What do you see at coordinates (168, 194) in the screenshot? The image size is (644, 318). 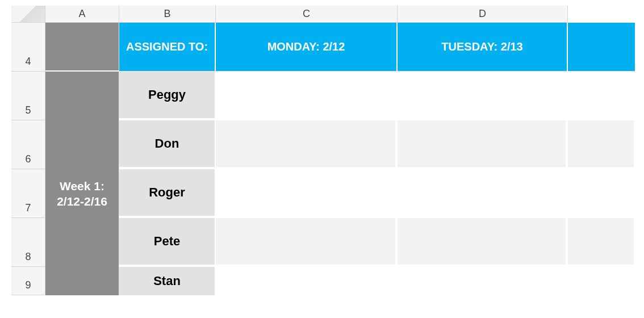 I see `assignee-name: Roger` at bounding box center [168, 194].